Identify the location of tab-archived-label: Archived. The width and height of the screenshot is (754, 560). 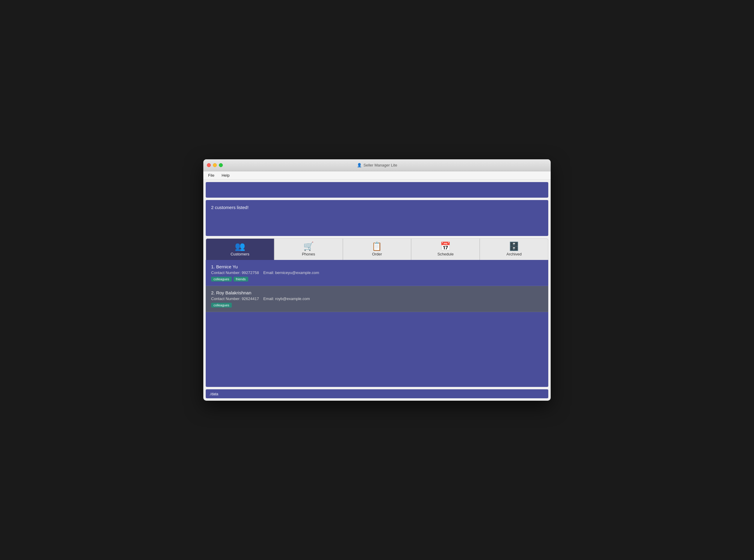
(514, 254).